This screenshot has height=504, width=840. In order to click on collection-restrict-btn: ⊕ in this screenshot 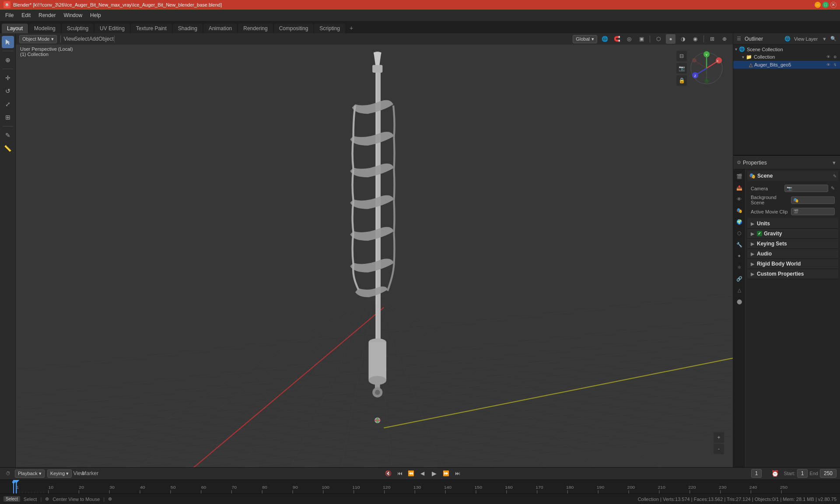, I will do `click(835, 57)`.